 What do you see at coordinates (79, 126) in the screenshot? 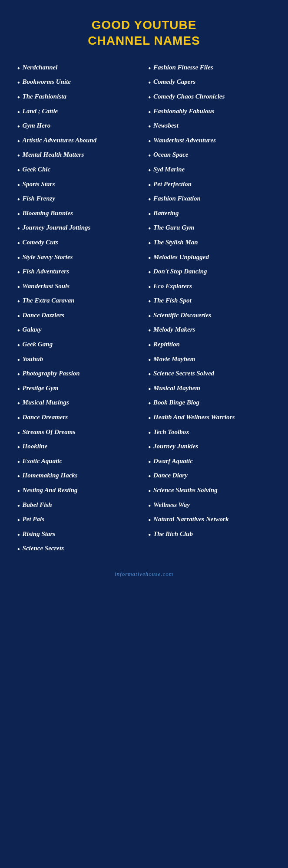
I see `list-item: •Gym Hero` at bounding box center [79, 126].